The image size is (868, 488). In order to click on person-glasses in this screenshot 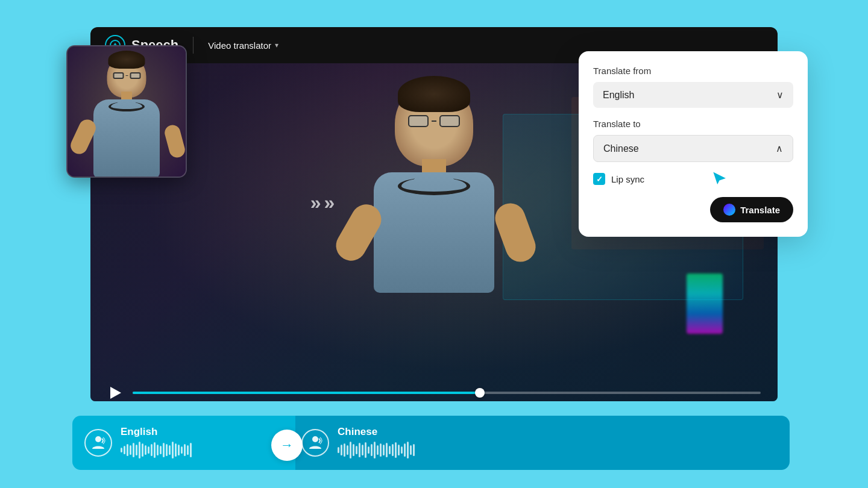, I will do `click(434, 121)`.